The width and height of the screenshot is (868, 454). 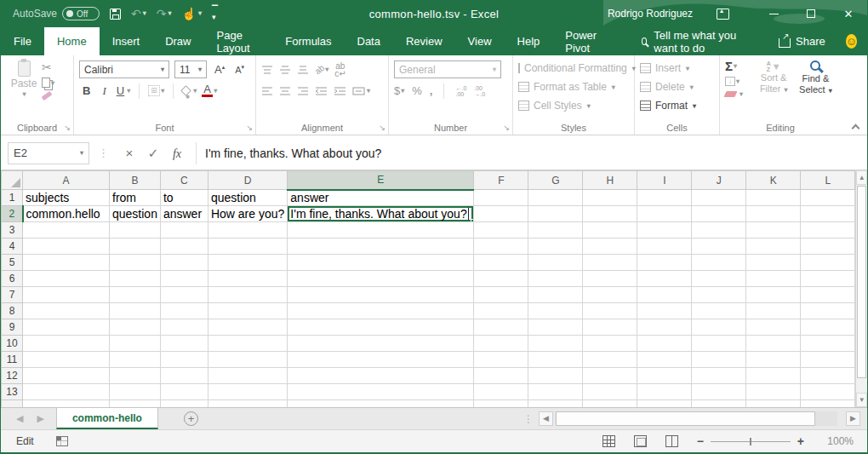 What do you see at coordinates (62, 441) in the screenshot?
I see `macro-record-icon` at bounding box center [62, 441].